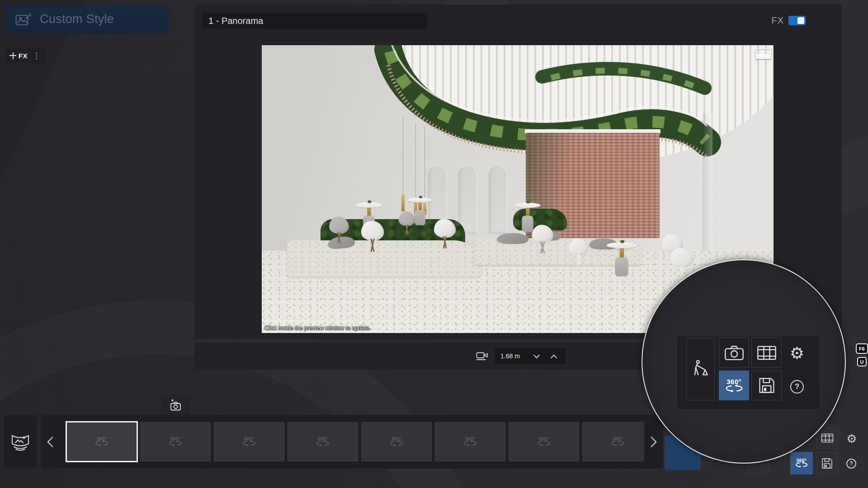 This screenshot has height=488, width=868. Describe the element at coordinates (734, 385) in the screenshot. I see `panorama-mode-button-magnified: 360°` at that location.